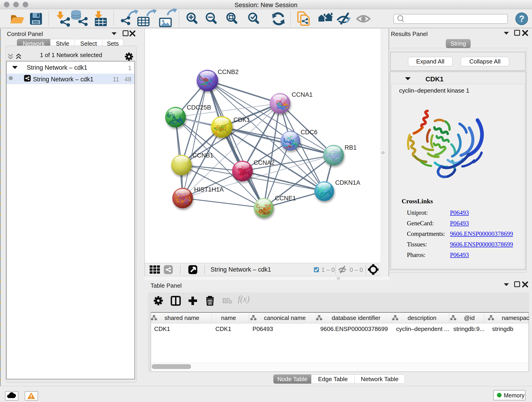 The image size is (532, 402). Describe the element at coordinates (348, 183) in the screenshot. I see `svg-text: CDKN1A` at that location.